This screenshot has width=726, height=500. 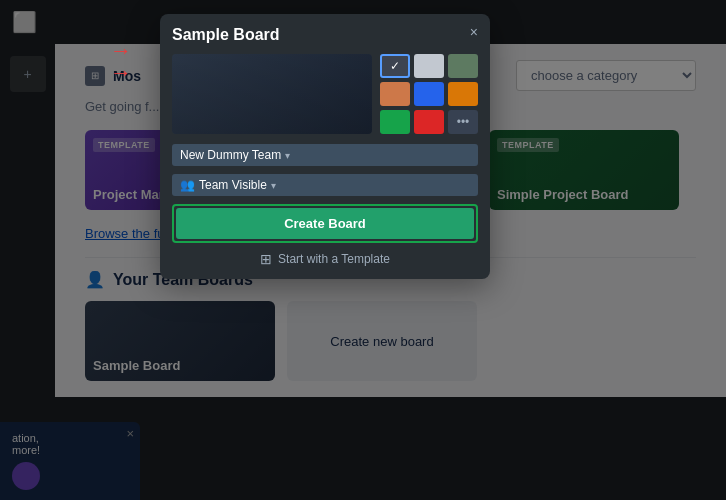 I want to click on start-template-row: ⊞ Start with a Template, so click(x=325, y=259).